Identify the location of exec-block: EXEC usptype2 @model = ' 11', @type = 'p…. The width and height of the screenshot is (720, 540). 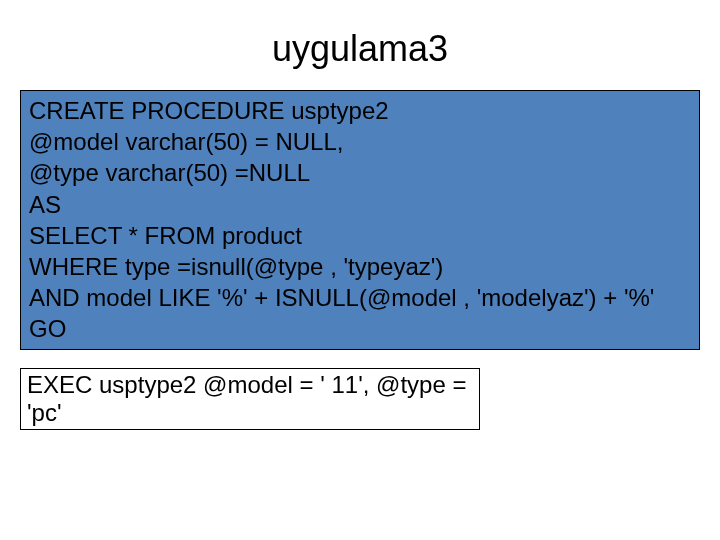
(250, 399).